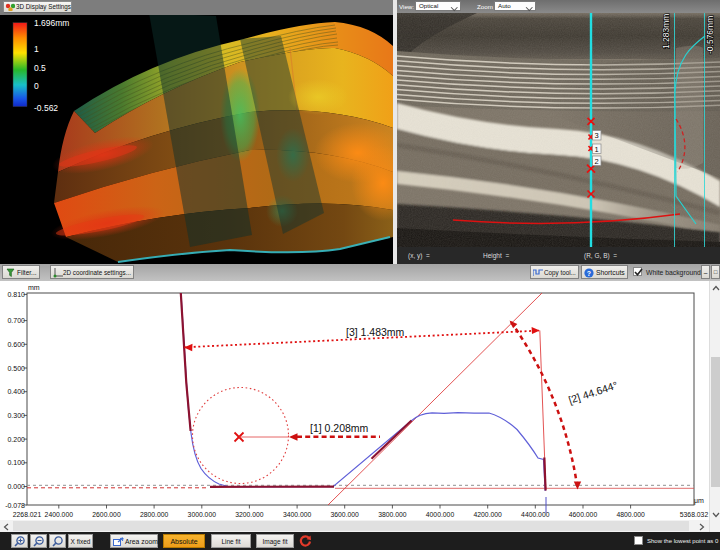 The height and width of the screenshot is (550, 720). What do you see at coordinates (106, 514) in the screenshot?
I see `svg-text: 2600.000` at bounding box center [106, 514].